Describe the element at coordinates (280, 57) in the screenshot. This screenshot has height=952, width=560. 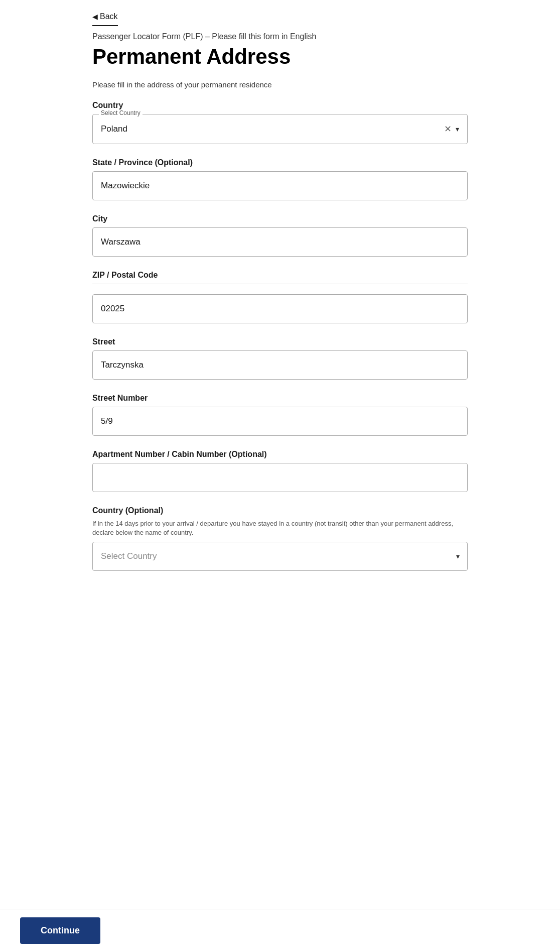
I see `page-title: Permanent Address` at that location.